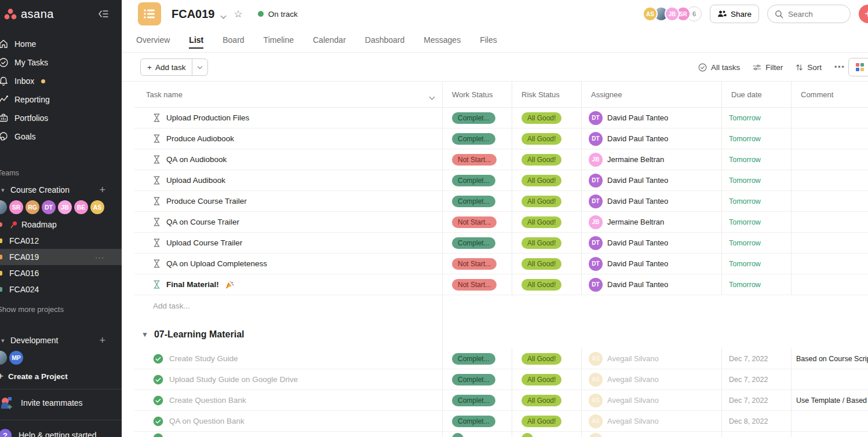 The width and height of the screenshot is (868, 437). What do you see at coordinates (651, 94) in the screenshot?
I see `column-assignee: Assignee` at bounding box center [651, 94].